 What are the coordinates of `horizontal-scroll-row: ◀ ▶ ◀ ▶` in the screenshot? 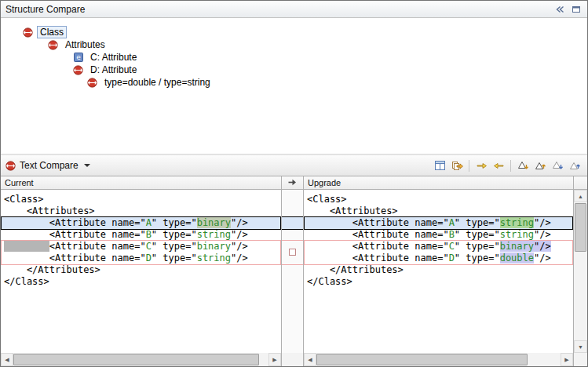 It's located at (294, 359).